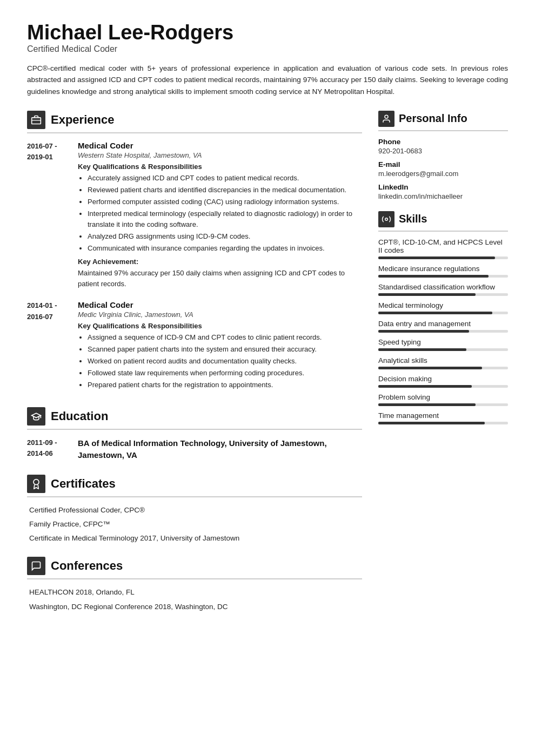 The height and width of the screenshot is (756, 535). Describe the element at coordinates (443, 418) in the screenshot. I see `skill-item: Time management` at that location.